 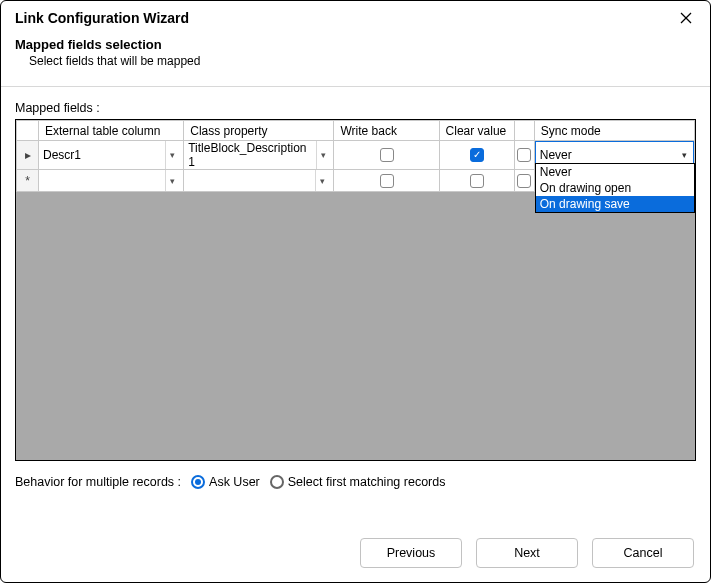 What do you see at coordinates (28, 181) in the screenshot?
I see `row-marker: *` at bounding box center [28, 181].